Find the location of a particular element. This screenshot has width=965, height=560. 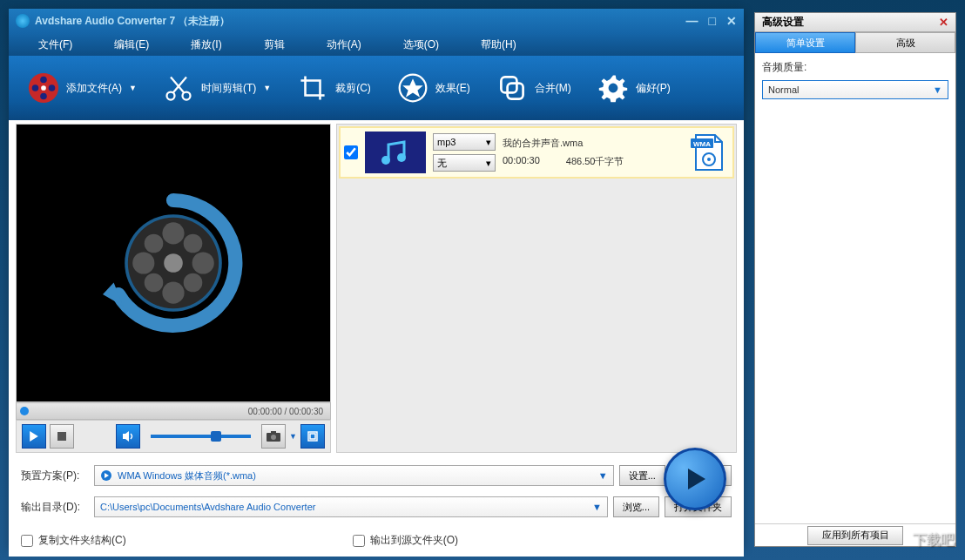

fullscreen-button is located at coordinates (313, 436).